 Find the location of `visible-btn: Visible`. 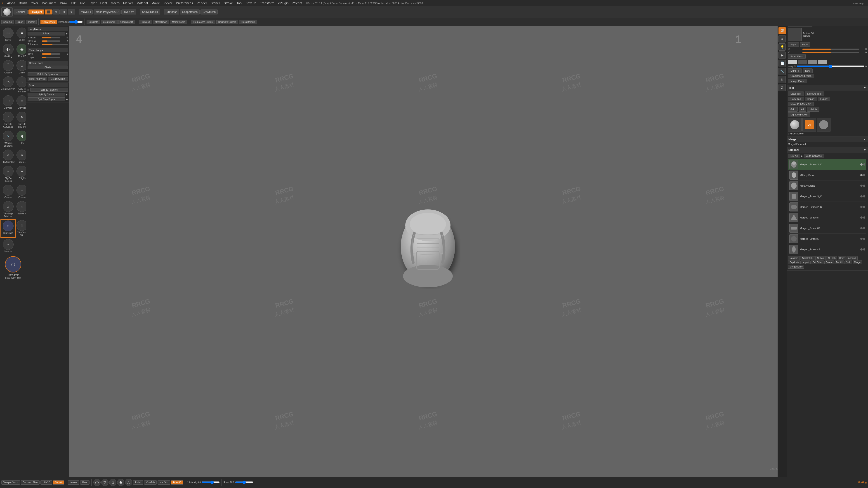

visible-btn: Visible is located at coordinates (813, 109).